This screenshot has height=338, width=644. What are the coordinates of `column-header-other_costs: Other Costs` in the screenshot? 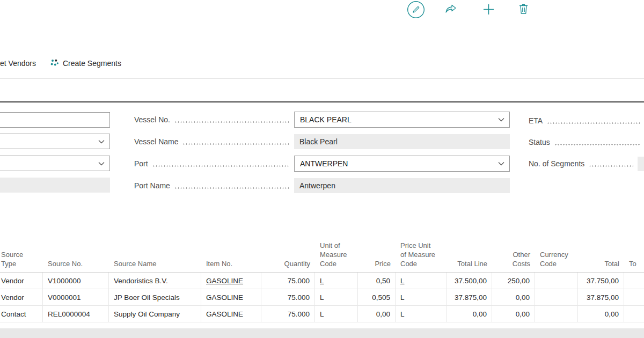 It's located at (514, 254).